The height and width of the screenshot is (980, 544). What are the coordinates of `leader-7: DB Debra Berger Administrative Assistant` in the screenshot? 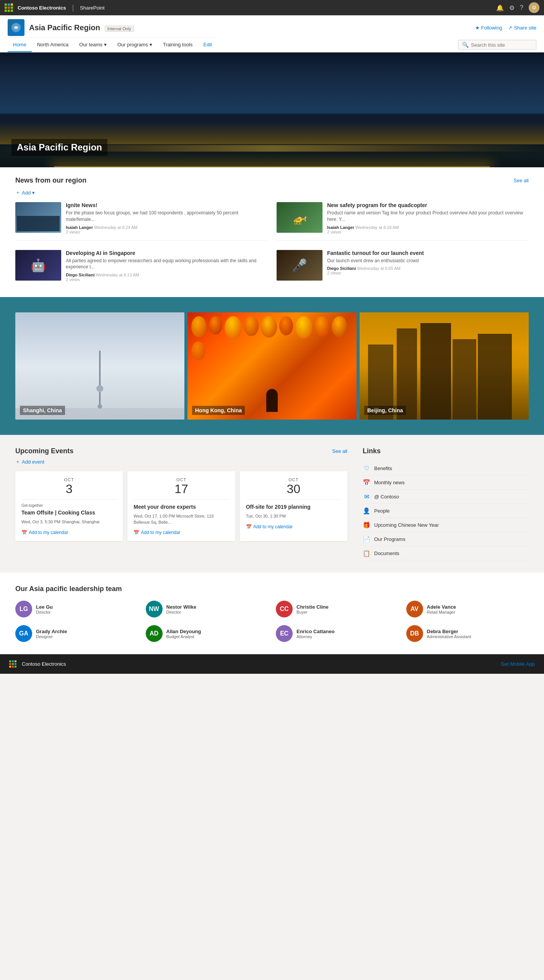 It's located at (467, 634).